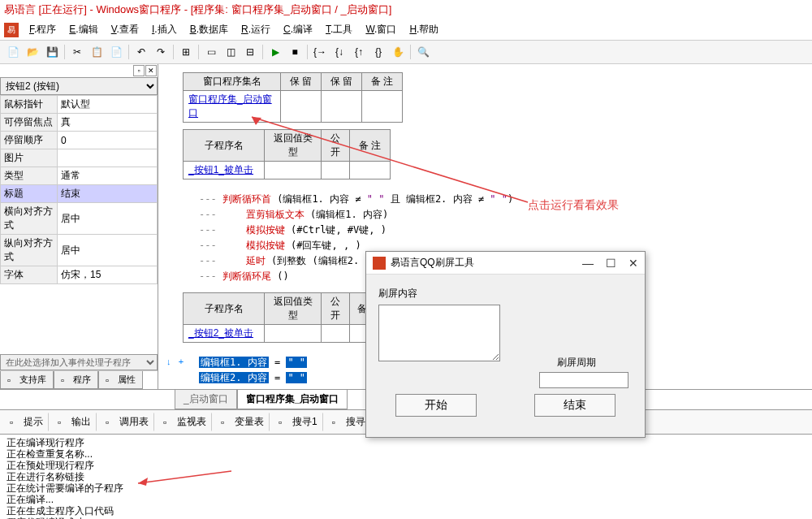 This screenshot has width=812, height=519. What do you see at coordinates (633, 263) in the screenshot?
I see `dialog-close-icon: ✕` at bounding box center [633, 263].